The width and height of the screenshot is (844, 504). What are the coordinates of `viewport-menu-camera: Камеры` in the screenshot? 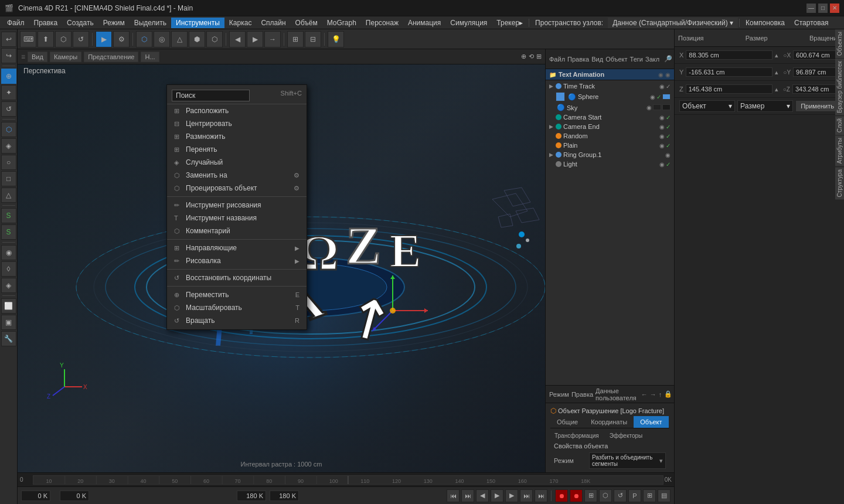 It's located at (66, 57).